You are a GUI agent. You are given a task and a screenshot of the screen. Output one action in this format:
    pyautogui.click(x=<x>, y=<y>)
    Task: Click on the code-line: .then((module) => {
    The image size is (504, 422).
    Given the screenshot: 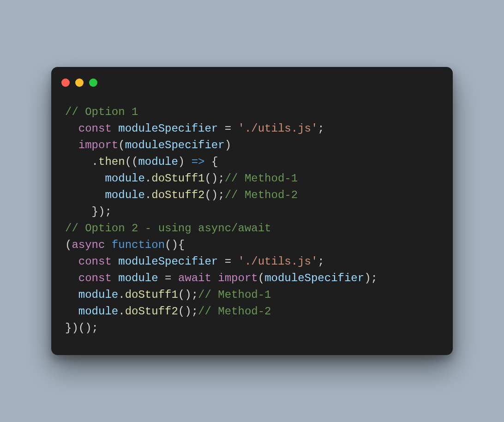 What is the action you would take?
    pyautogui.click(x=252, y=162)
    